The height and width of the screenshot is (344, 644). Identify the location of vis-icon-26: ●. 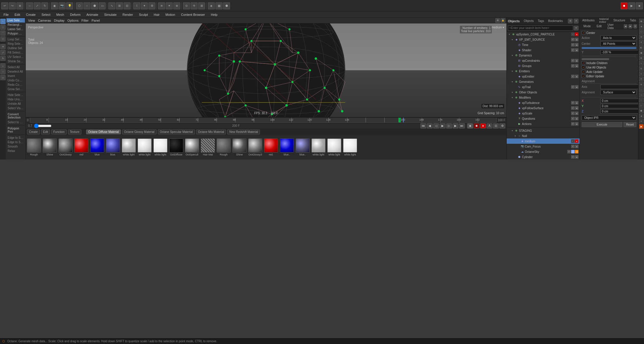
(577, 124).